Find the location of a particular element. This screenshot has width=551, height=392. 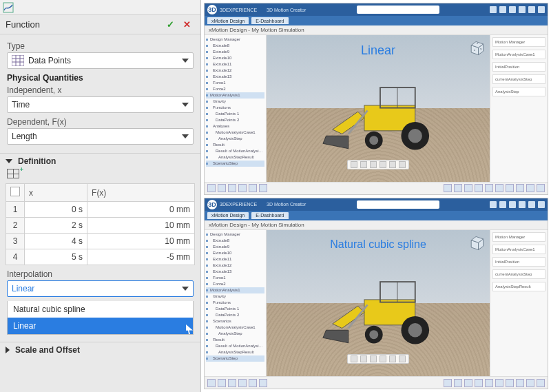

bottom-toolbar is located at coordinates (376, 188).